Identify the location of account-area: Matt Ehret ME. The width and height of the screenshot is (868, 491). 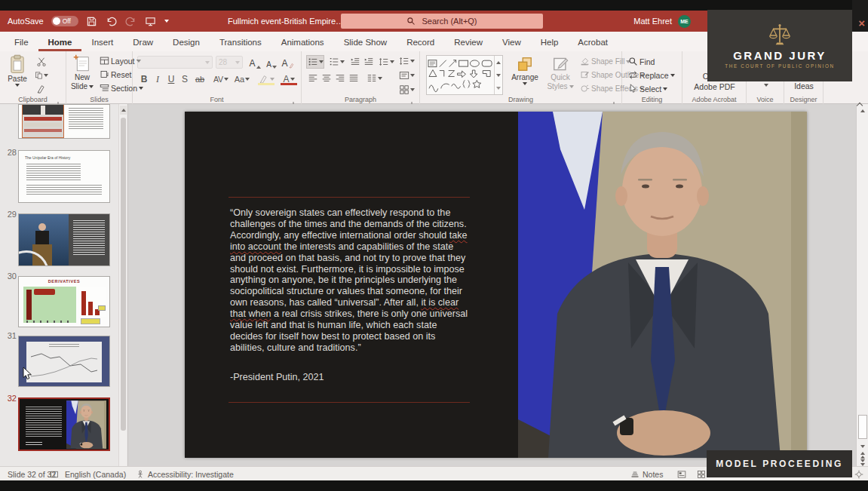
(662, 21).